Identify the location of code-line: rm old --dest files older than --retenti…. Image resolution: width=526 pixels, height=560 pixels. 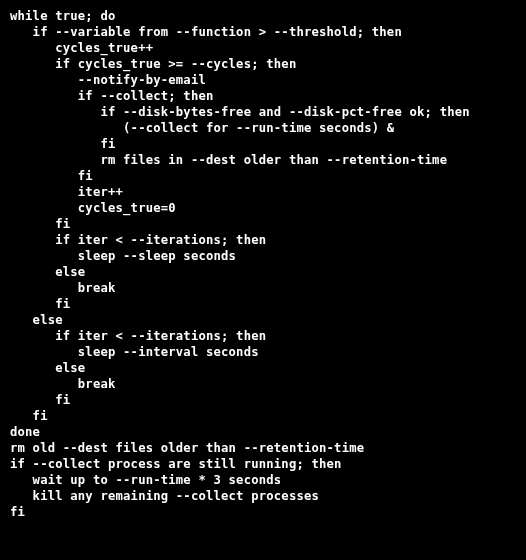
(263, 448).